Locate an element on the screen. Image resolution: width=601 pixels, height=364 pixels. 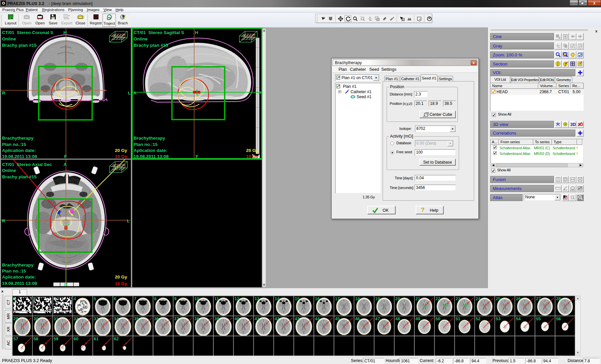
svg-text: 48 is located at coordinates (398, 319).